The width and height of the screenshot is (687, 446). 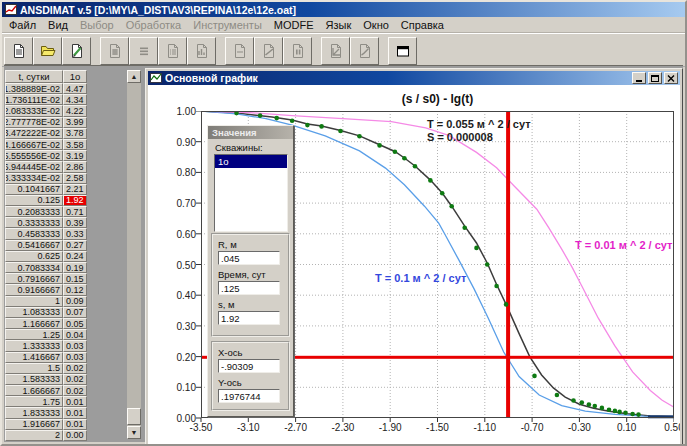 What do you see at coordinates (46, 134) in the screenshot?
I see `table-row: 3.472222E-023.78` at bounding box center [46, 134].